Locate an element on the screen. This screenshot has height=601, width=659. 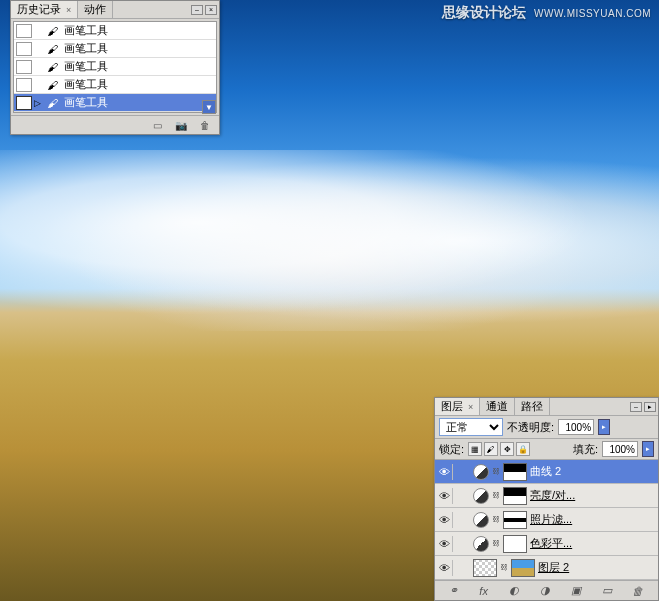
tab-history: 历史记录 × is located at coordinates (44, 10).